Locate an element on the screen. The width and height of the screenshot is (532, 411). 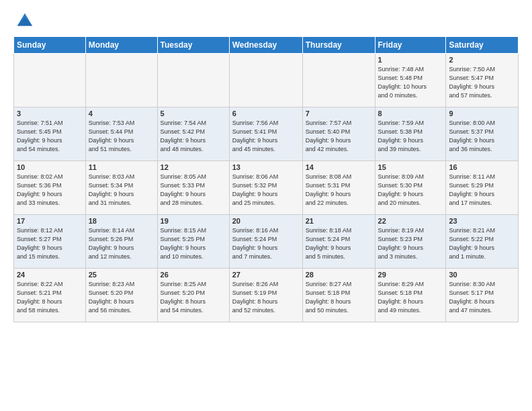
day-info: Sunrise: 8:16 AMSunset: 5:24 PMDaylight:… is located at coordinates (266, 244).